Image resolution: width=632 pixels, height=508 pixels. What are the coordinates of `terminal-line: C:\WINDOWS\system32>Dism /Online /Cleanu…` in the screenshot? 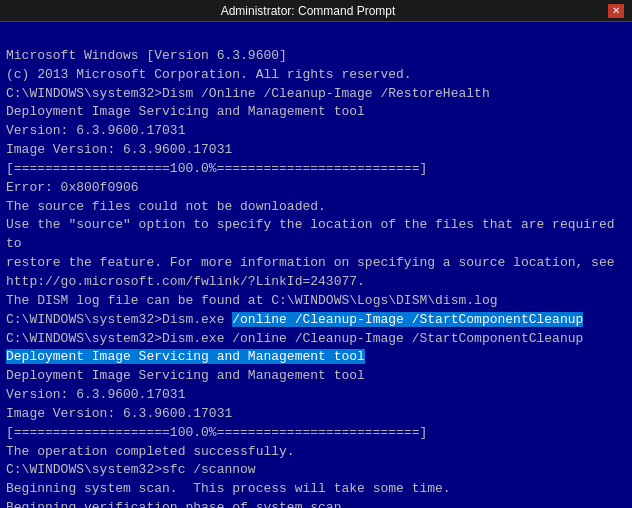 It's located at (316, 94).